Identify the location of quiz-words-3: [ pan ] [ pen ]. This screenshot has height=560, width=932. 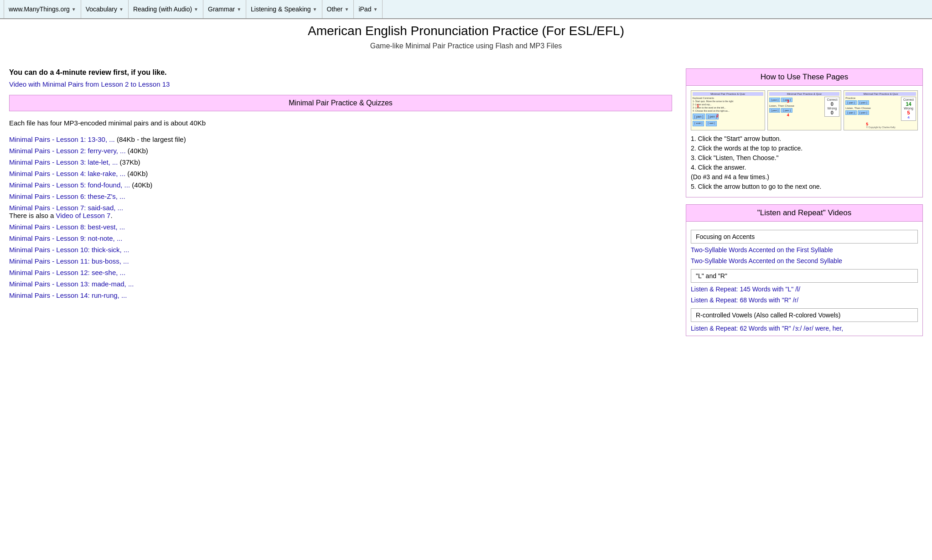
(858, 103).